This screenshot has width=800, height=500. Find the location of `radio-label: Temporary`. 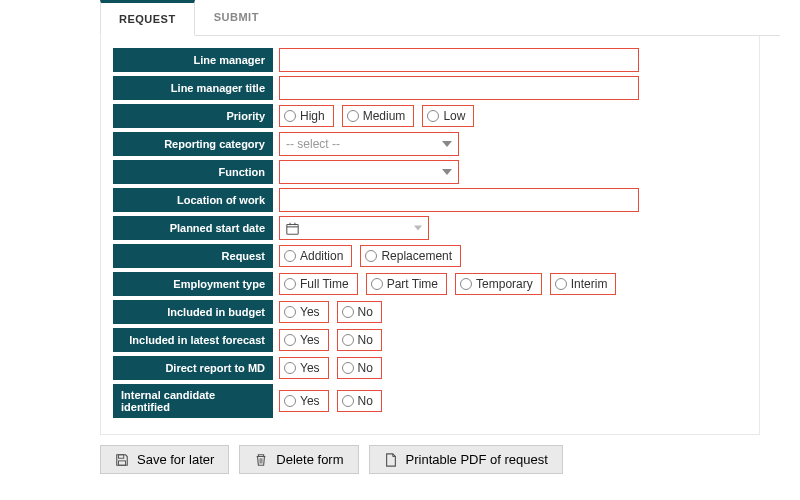

radio-label: Temporary is located at coordinates (504, 284).